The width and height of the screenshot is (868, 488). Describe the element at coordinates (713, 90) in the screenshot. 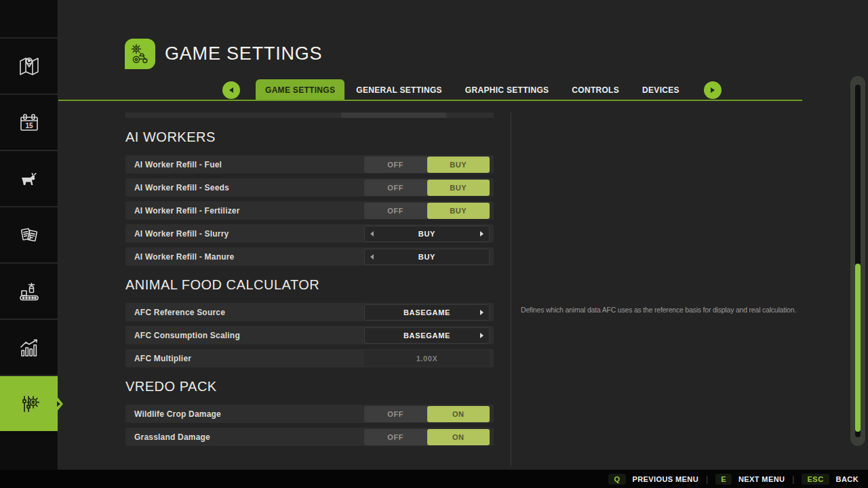

I see `tabs-next-button` at that location.